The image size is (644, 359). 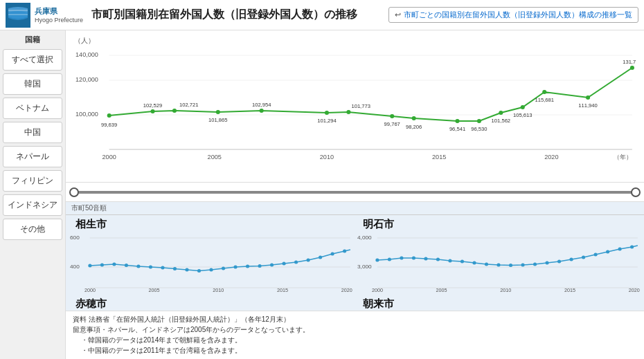 What do you see at coordinates (479, 129) in the screenshot?
I see `svg-text: 96,530` at bounding box center [479, 129].